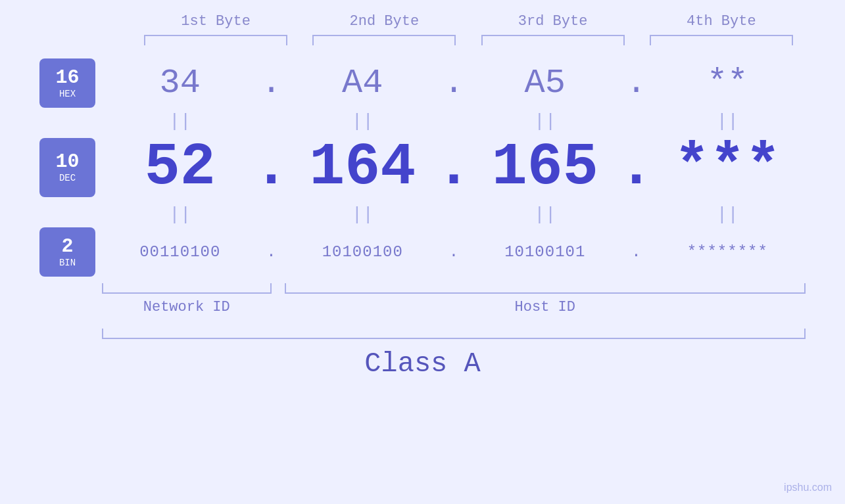  I want to click on class-label: Class A, so click(422, 364).